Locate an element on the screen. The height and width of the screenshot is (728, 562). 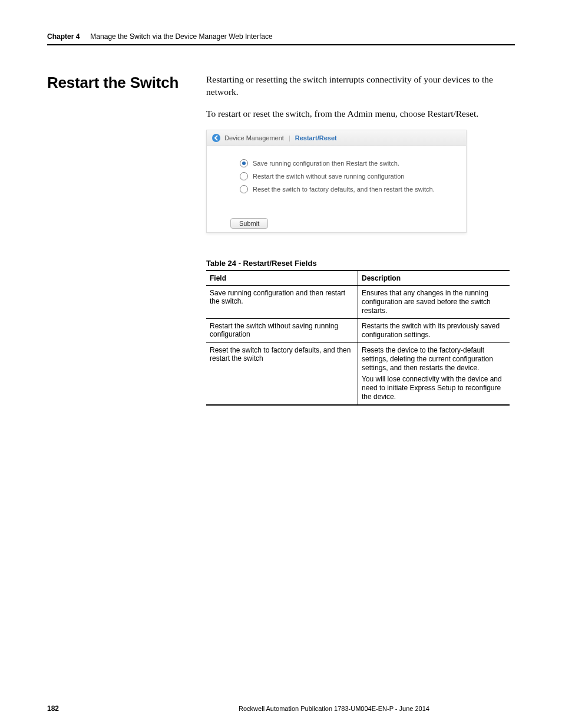
body-paragraph-1: Restarting or resetting the switch inter… is located at coordinates (361, 86).